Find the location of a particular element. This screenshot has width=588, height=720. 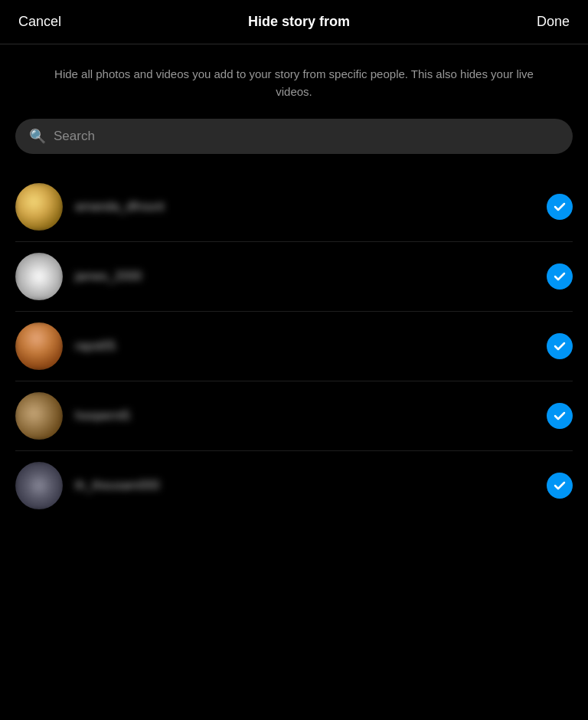

search-bar: 🔍 is located at coordinates (294, 136).